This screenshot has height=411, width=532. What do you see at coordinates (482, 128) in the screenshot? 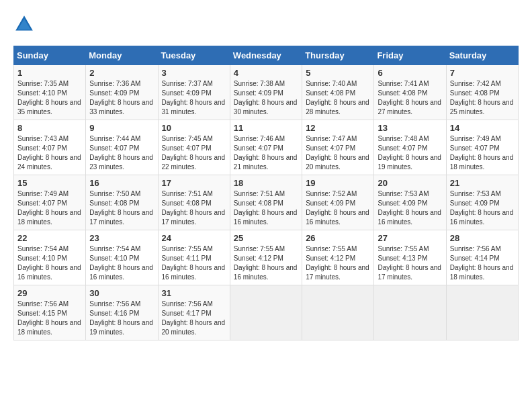
I see `day-number: 14` at bounding box center [482, 128].